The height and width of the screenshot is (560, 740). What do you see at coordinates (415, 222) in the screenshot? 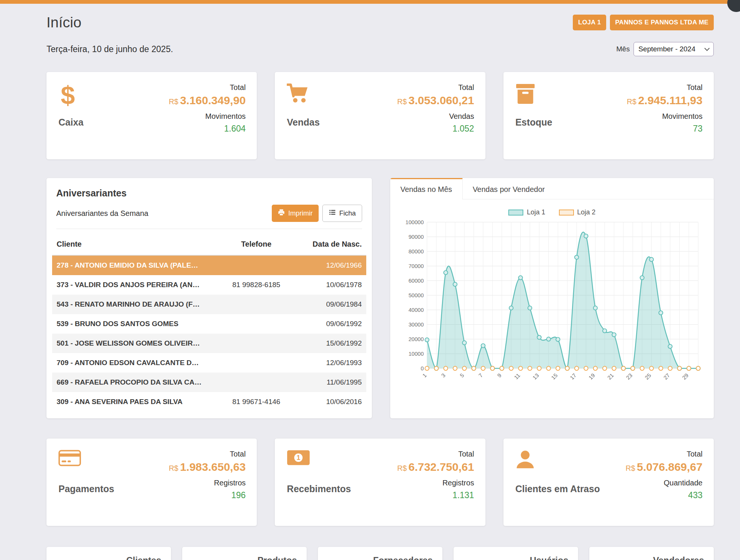
I see `svg-text: 100000` at bounding box center [415, 222].